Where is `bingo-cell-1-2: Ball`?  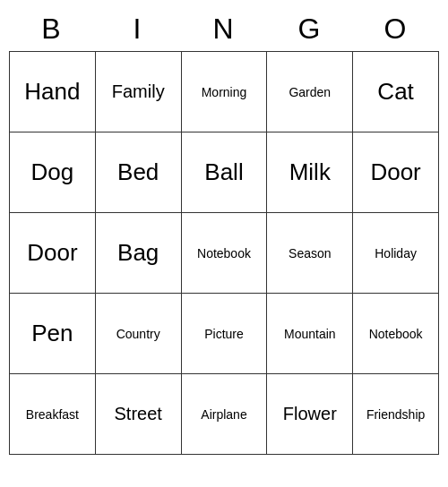
bingo-cell-1-2: Ball is located at coordinates (225, 173).